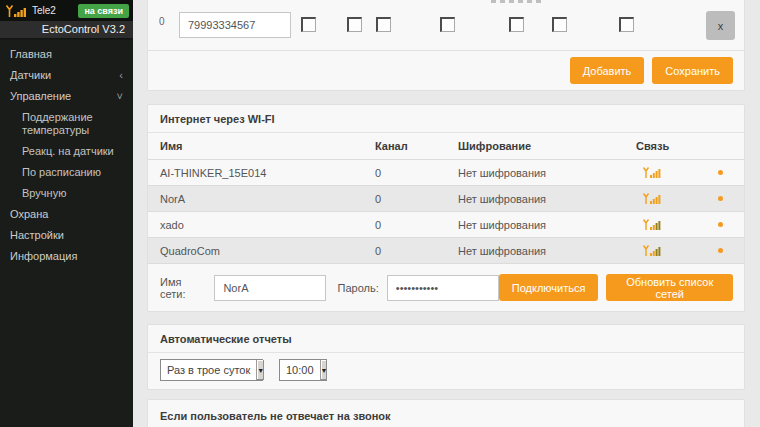  Describe the element at coordinates (66, 124) in the screenshot. I see `sidebar-item-temperature-maintain: Поддержание температуры` at that location.